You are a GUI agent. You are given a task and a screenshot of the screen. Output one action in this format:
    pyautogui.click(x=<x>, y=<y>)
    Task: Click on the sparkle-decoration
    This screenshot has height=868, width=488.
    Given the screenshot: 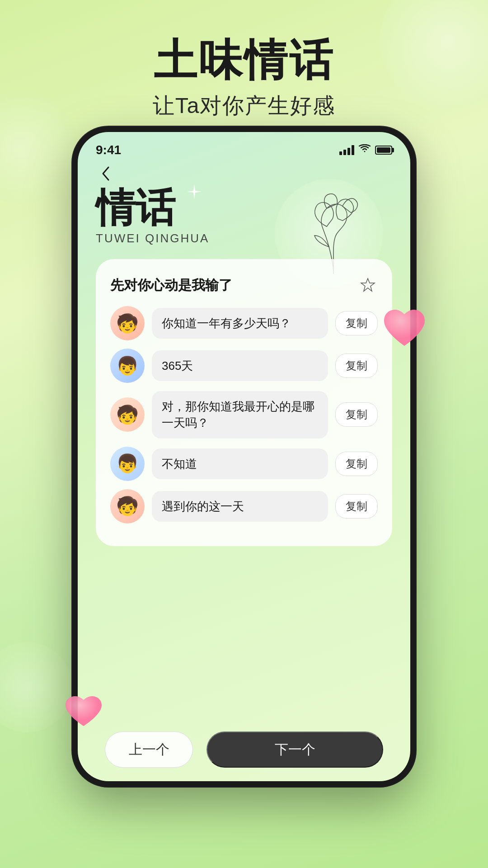 What is the action you would take?
    pyautogui.click(x=194, y=193)
    